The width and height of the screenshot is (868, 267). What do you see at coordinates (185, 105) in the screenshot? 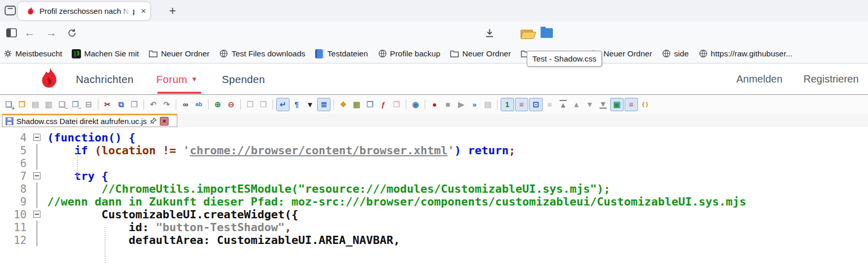
I see `find-icon: ∞` at bounding box center [185, 105].